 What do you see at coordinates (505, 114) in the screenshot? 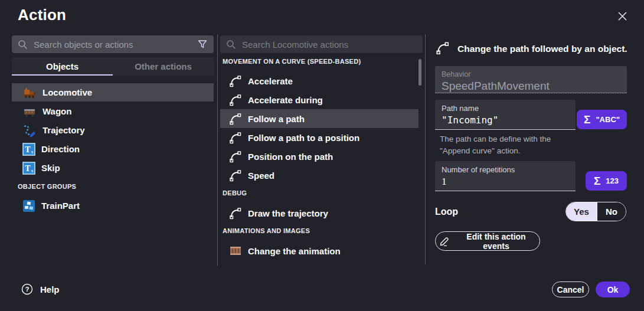
I see `path-name-field: Path name` at bounding box center [505, 114].